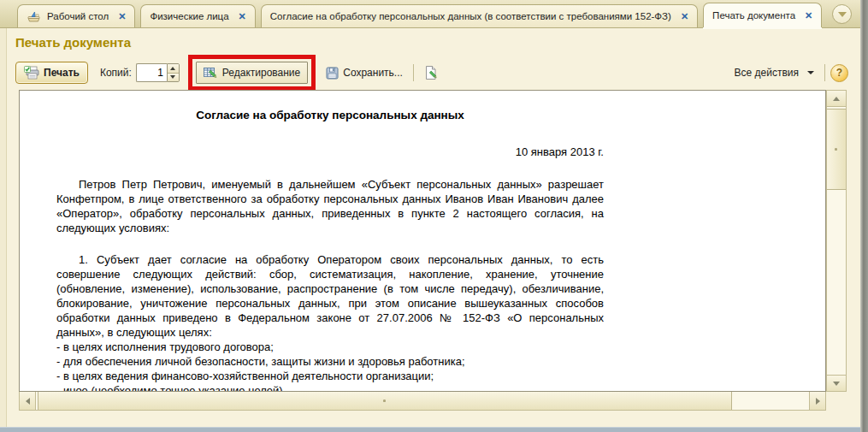 The width and height of the screenshot is (868, 432). I want to click on vertical-scrollbar, so click(836, 241).